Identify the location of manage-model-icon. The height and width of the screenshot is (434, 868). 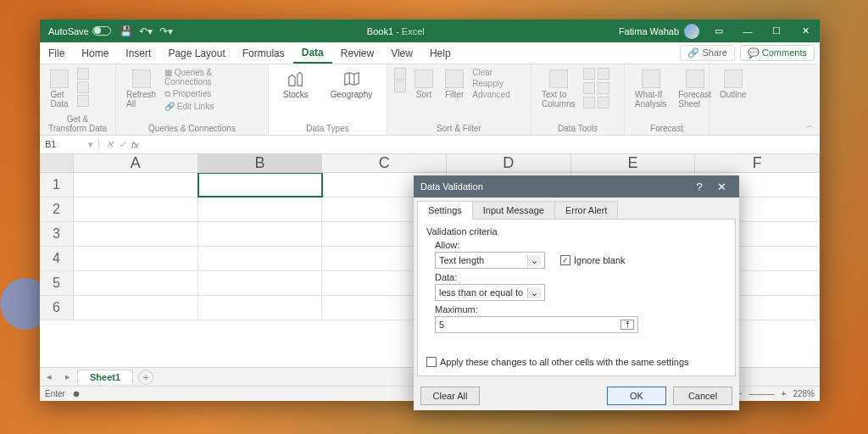
(604, 103).